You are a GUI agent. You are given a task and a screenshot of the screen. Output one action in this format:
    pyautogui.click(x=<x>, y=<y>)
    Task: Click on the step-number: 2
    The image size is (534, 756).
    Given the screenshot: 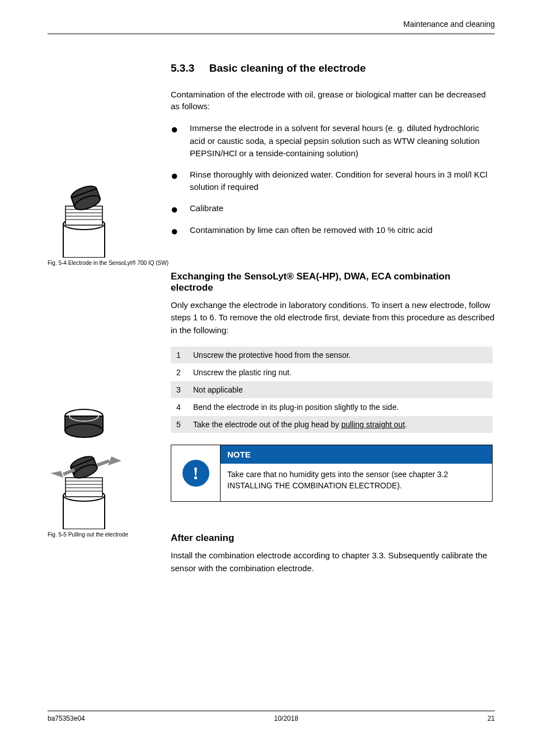 What is the action you would take?
    pyautogui.click(x=179, y=373)
    